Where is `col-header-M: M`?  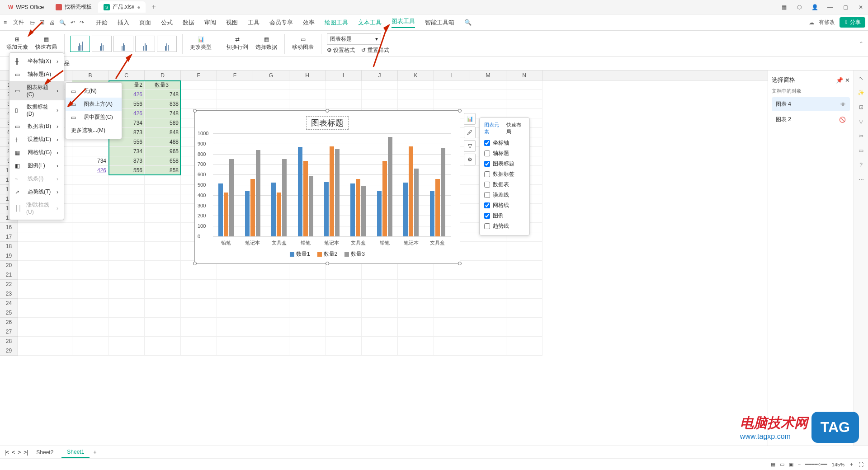
col-header-M: M is located at coordinates (488, 75).